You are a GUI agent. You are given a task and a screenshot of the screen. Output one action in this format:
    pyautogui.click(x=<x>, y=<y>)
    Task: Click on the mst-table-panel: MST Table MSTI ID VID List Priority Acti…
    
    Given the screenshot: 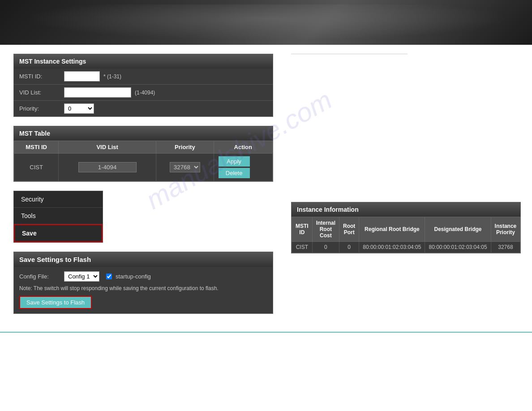 What is the action you would take?
    pyautogui.click(x=143, y=154)
    